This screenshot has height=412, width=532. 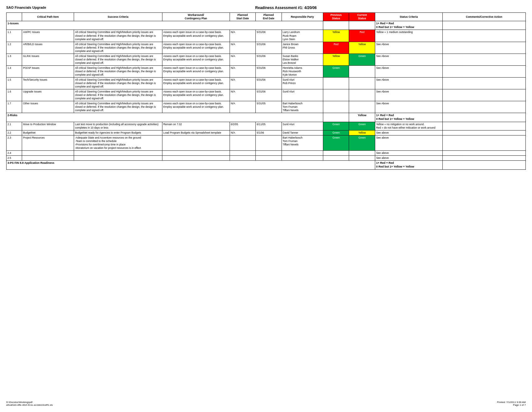 I want to click on cell-crit: AM/PC Issues, so click(x=48, y=36).